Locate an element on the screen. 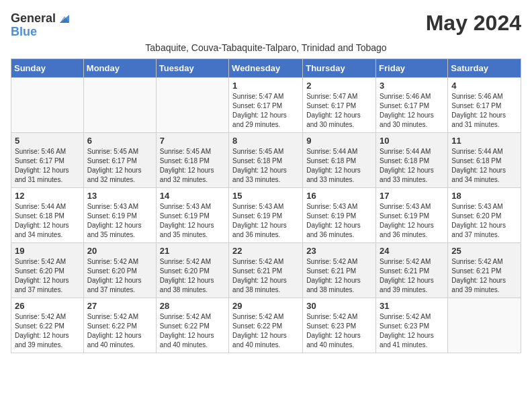 Image resolution: width=532 pixels, height=411 pixels. calendar-week-4: 19Sunrise: 5:42 AM Sunset: 6:20 PM Dayli… is located at coordinates (266, 271).